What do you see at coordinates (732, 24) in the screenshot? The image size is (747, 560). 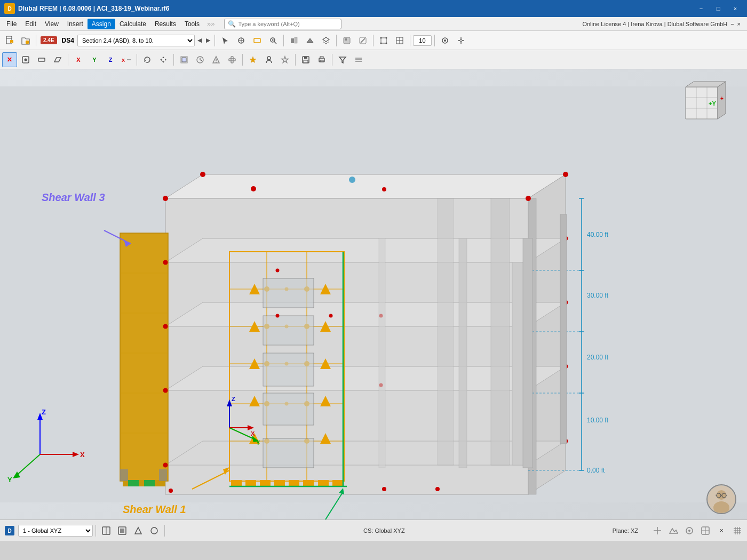 I see `license-minimize: −` at bounding box center [732, 24].